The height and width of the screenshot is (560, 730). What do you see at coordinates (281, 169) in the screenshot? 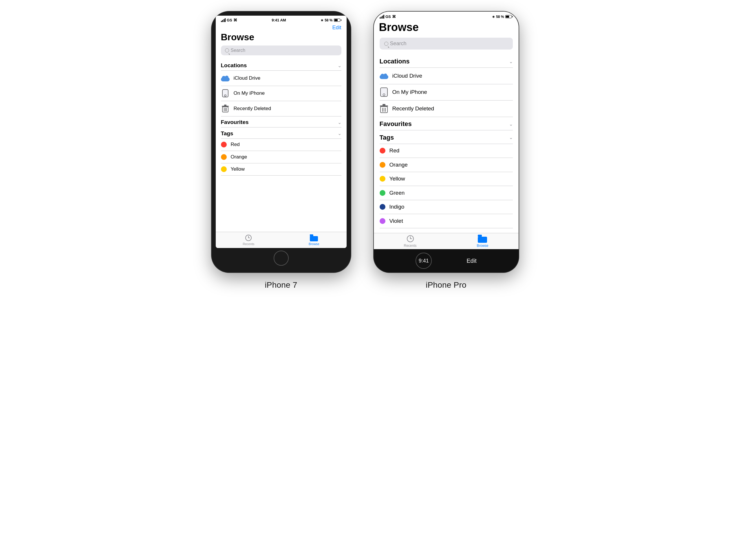
I see `tag-yellow-item: Yellow` at bounding box center [281, 169].